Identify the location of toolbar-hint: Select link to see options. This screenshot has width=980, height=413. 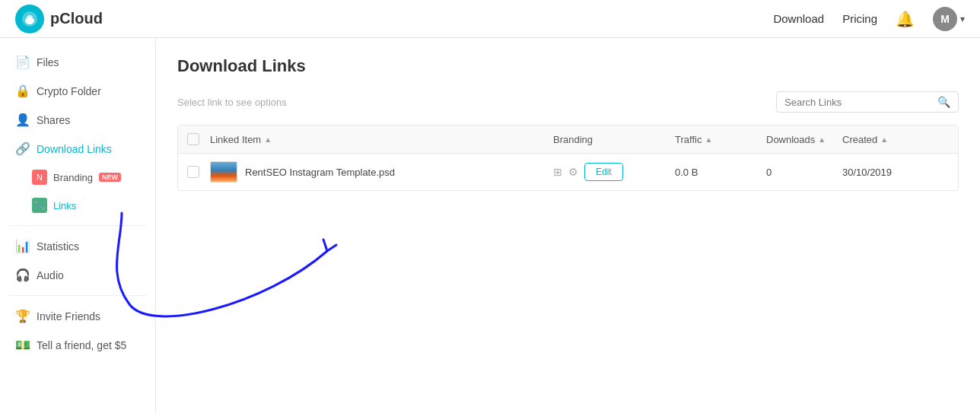
(232, 102).